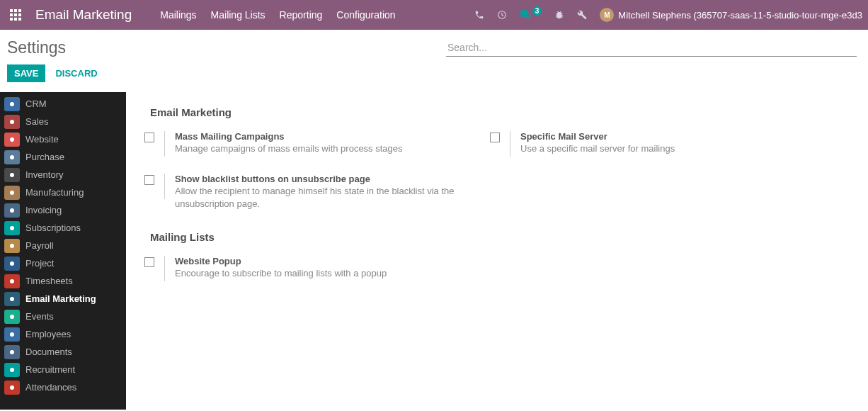 Image resolution: width=868 pixels, height=411 pixels. What do you see at coordinates (63, 122) in the screenshot?
I see `sidebar-item-sales: Sales` at bounding box center [63, 122].